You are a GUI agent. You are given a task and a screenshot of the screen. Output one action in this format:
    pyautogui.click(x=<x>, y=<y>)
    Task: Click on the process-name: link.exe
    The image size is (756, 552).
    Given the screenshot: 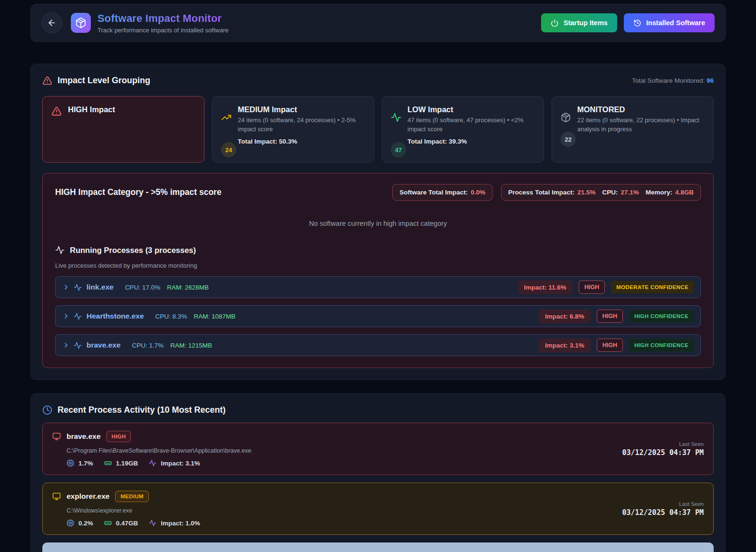 What is the action you would take?
    pyautogui.click(x=100, y=287)
    